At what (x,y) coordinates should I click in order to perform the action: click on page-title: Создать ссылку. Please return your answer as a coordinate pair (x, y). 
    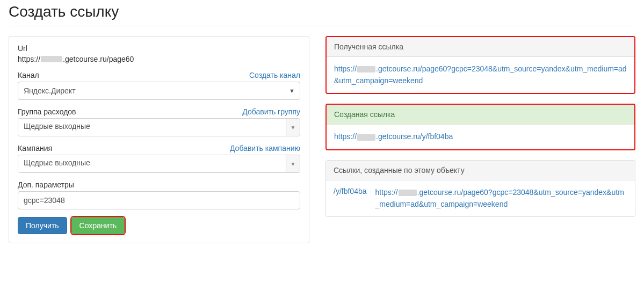
    Looking at the image, I should click on (322, 13).